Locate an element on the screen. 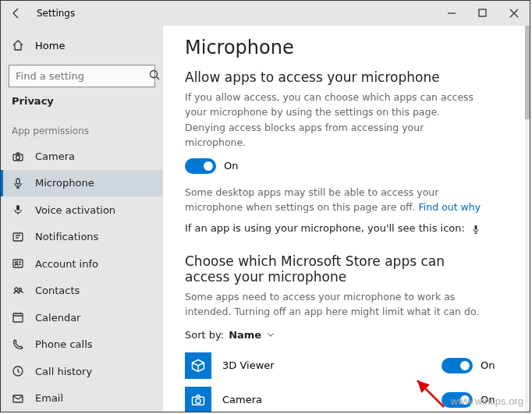 Image resolution: width=532 pixels, height=414 pixels. sidebar-item-notifications: Notifications is located at coordinates (82, 237).